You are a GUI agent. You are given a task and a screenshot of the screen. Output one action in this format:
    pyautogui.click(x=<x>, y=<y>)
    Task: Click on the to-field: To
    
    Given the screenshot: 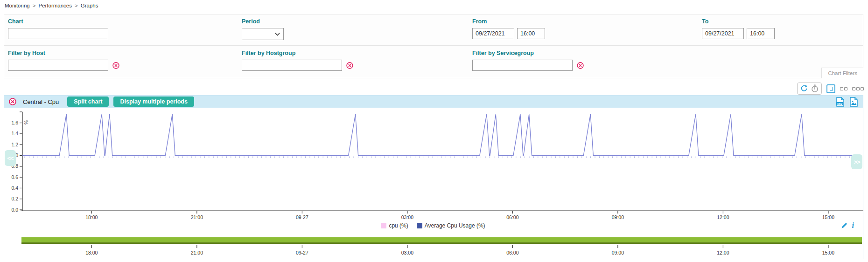 What is the action you would take?
    pyautogui.click(x=738, y=29)
    